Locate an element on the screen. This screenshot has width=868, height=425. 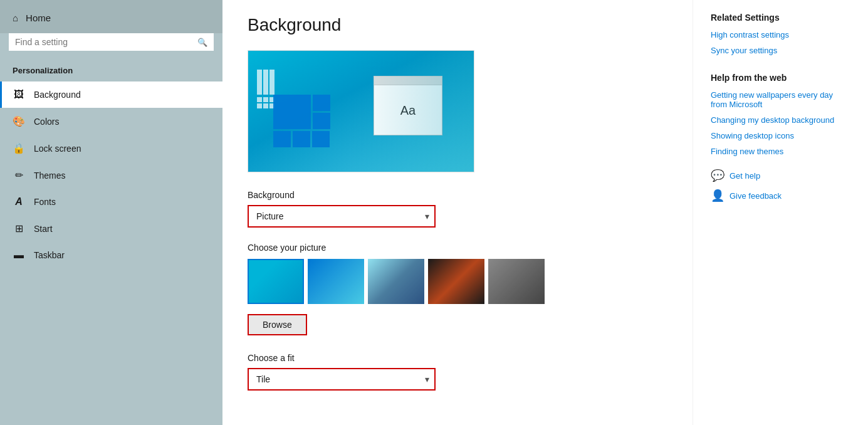
help-title: Help from the web is located at coordinates (781, 78).